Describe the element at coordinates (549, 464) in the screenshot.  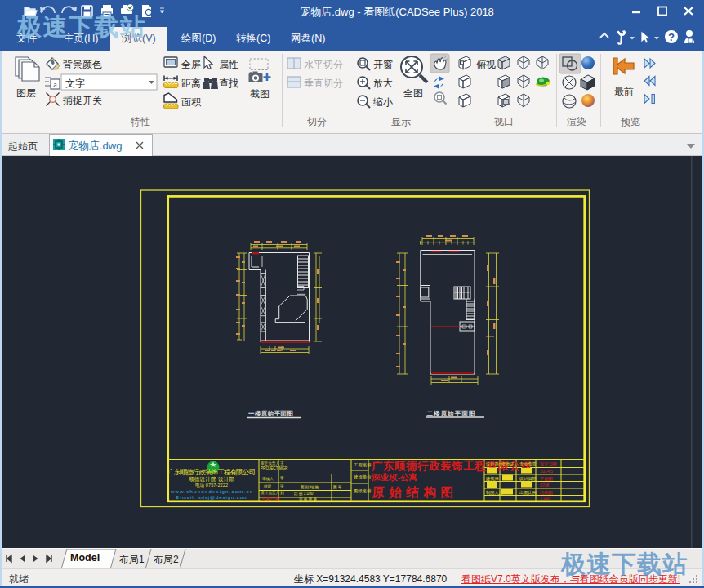
I see `svg-text: 审定日期` at that location.